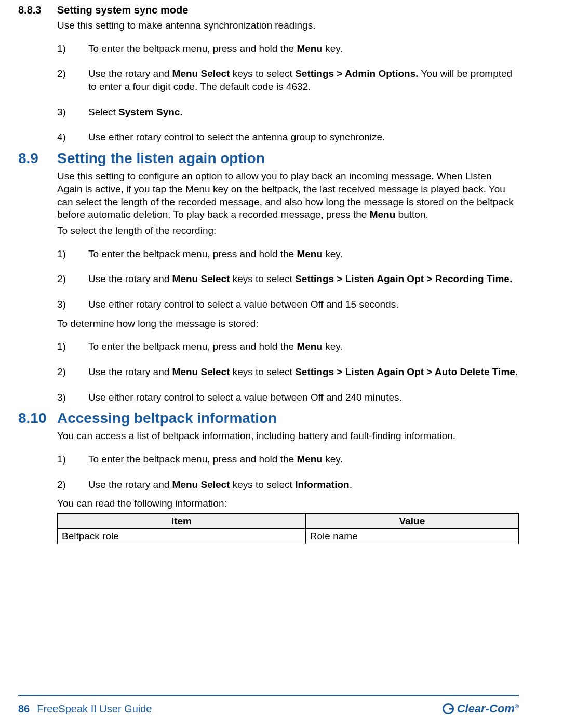  I want to click on intro-810: You can access a list of beltpack inform…, so click(288, 436).